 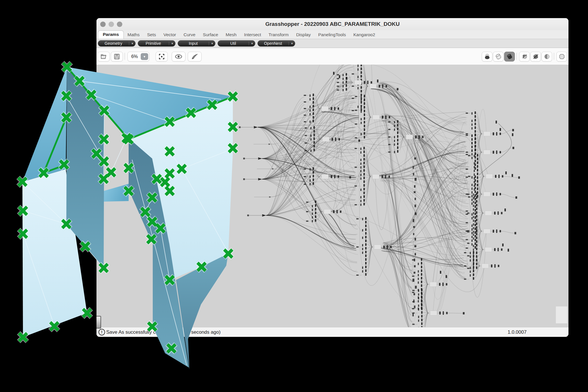 I want to click on dropdown-label: Geometry, so click(x=113, y=43).